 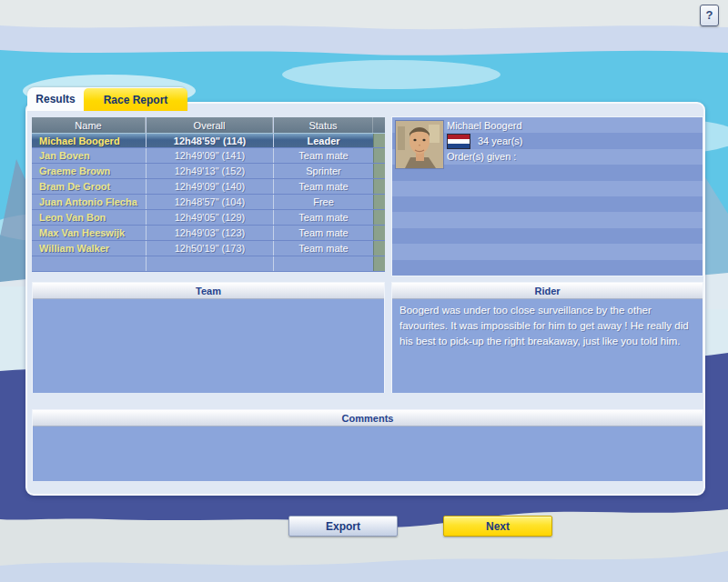 What do you see at coordinates (208, 233) in the screenshot?
I see `table-row: Max Van Heeswijk12h49'03" (123)Team mate` at bounding box center [208, 233].